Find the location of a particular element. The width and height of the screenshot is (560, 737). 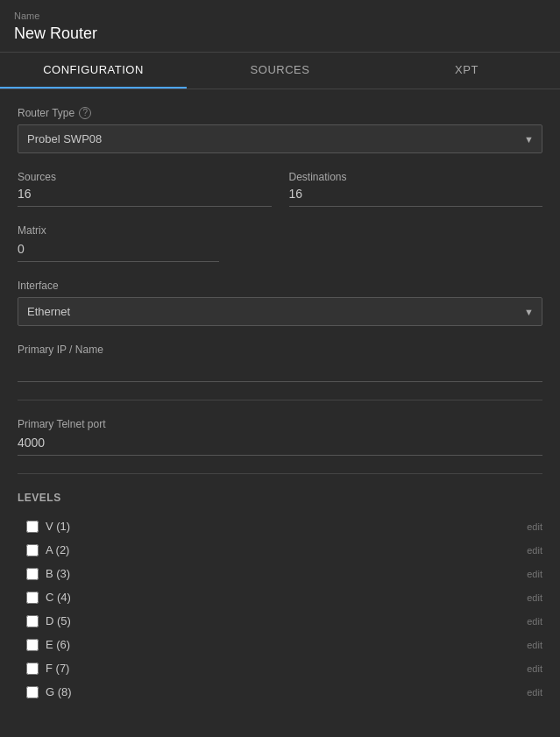

router-name-value: New Router is located at coordinates (280, 33).